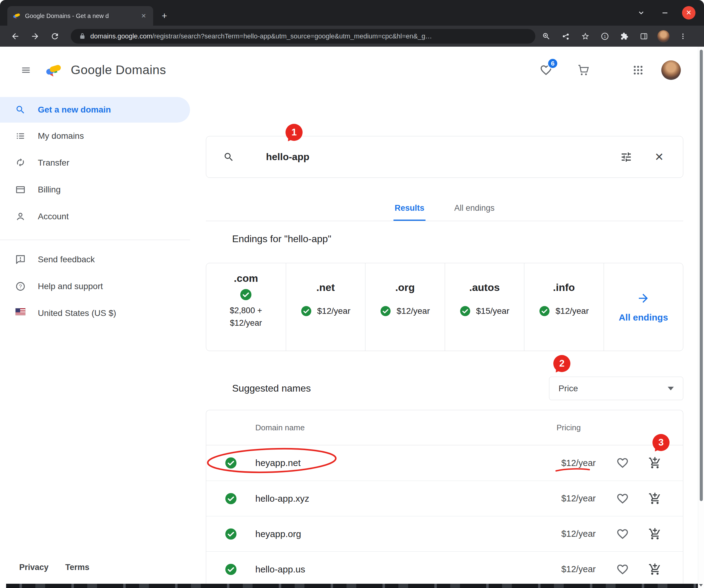  I want to click on transfer-arrows-icon, so click(20, 163).